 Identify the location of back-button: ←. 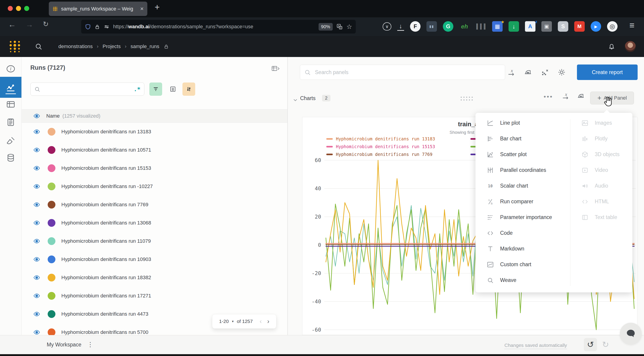
(12, 24).